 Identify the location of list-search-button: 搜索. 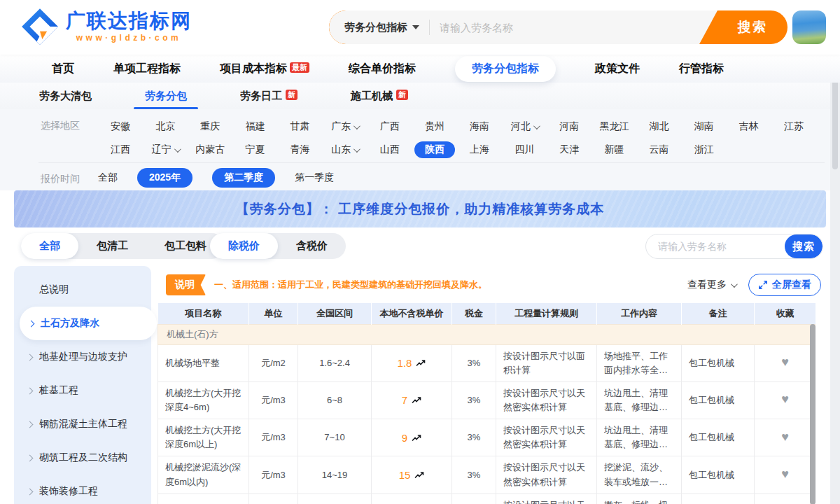
(804, 246).